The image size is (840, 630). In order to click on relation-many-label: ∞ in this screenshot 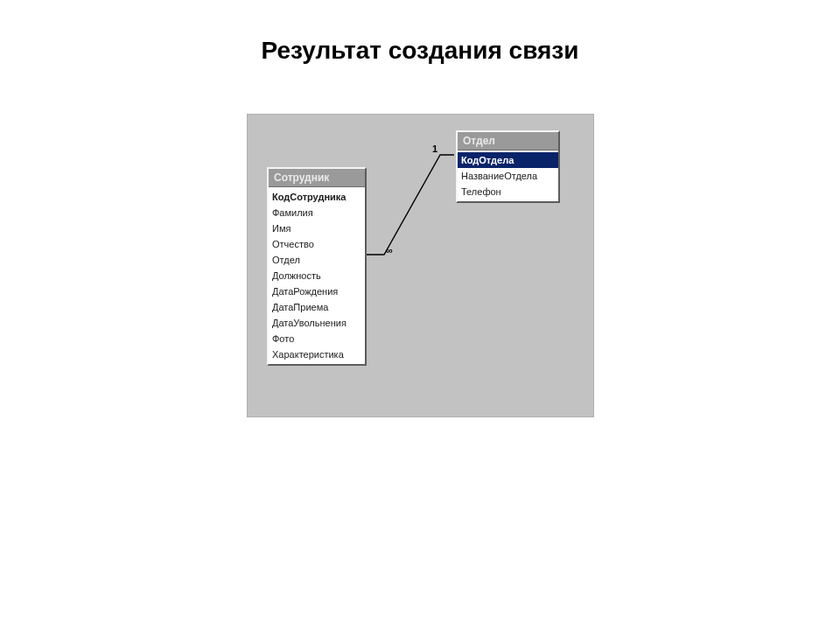, I will do `click(389, 250)`.